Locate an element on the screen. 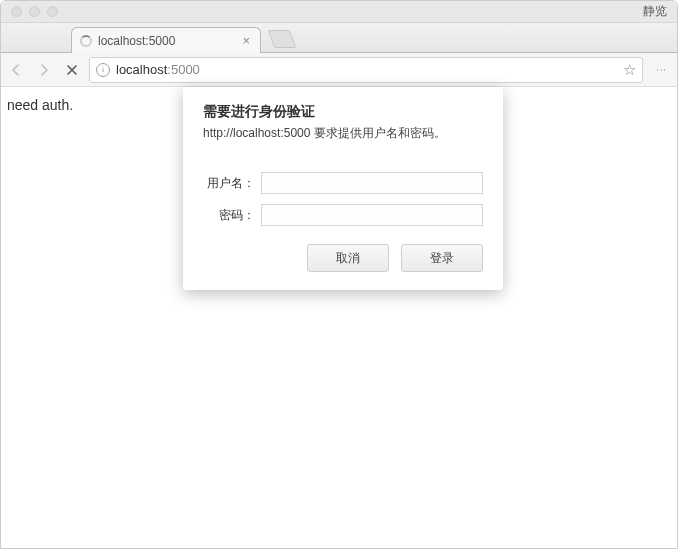 The image size is (678, 549). dialog-title: 需要进行身份验证 is located at coordinates (343, 112).